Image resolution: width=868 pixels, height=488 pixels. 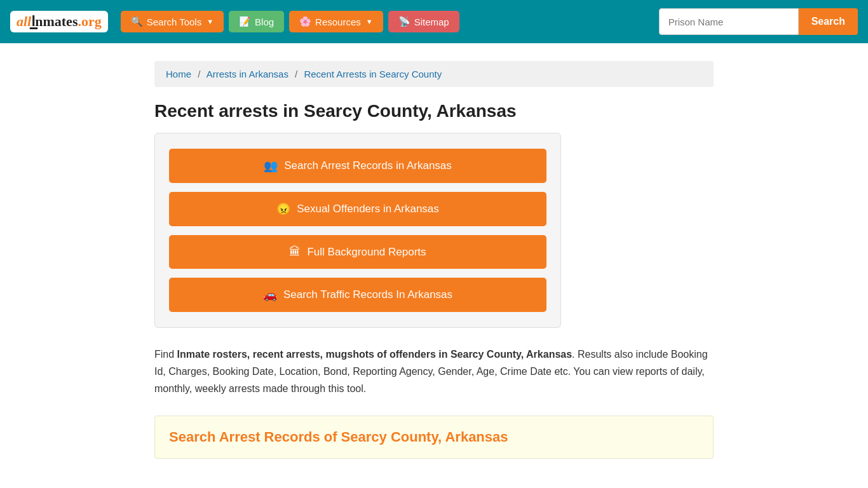 What do you see at coordinates (264, 22) in the screenshot?
I see `blog-label: Blog` at bounding box center [264, 22].